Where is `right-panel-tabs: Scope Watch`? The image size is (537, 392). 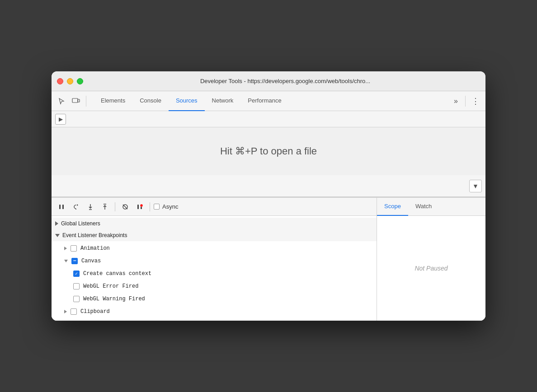
right-panel-tabs: Scope Watch is located at coordinates (431, 207).